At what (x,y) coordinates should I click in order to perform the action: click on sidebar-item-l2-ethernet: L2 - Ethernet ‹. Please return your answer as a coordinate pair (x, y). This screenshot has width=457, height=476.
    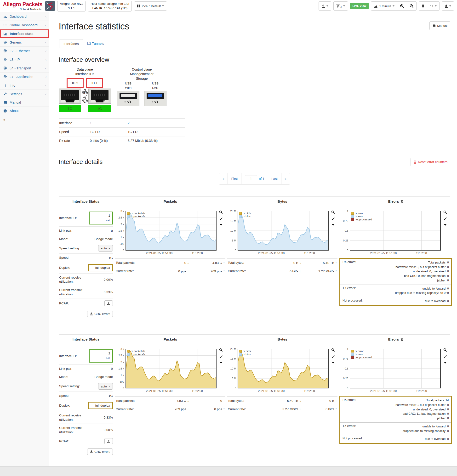
    Looking at the image, I should click on (24, 51).